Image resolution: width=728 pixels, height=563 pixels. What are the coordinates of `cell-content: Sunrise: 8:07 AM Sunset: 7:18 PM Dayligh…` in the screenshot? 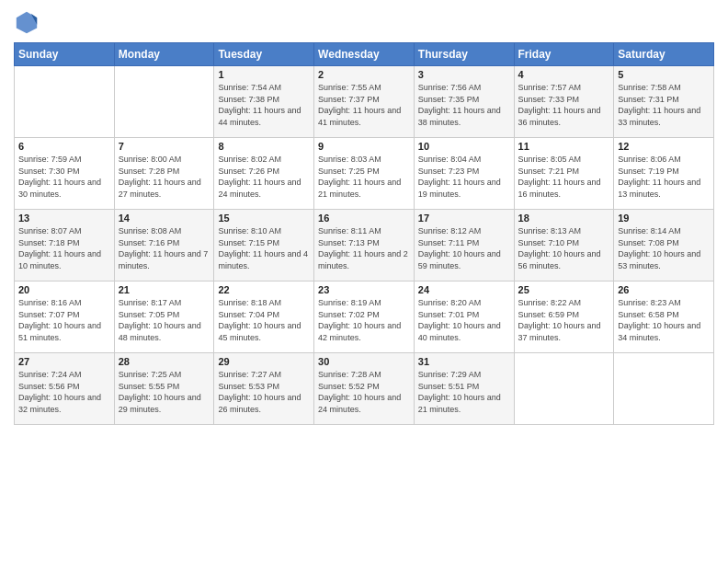 It's located at (64, 248).